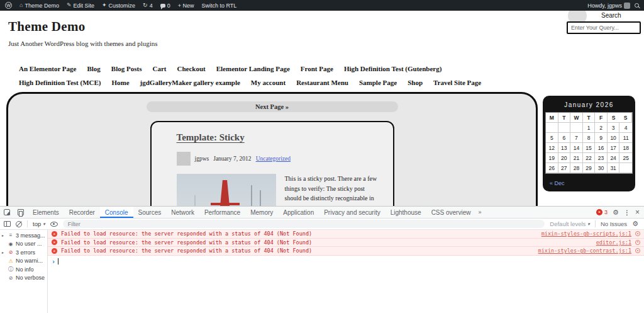 The width and height of the screenshot is (644, 313). I want to click on console-source-link: mixin-styles-gb-scripts.js:1, so click(586, 234).